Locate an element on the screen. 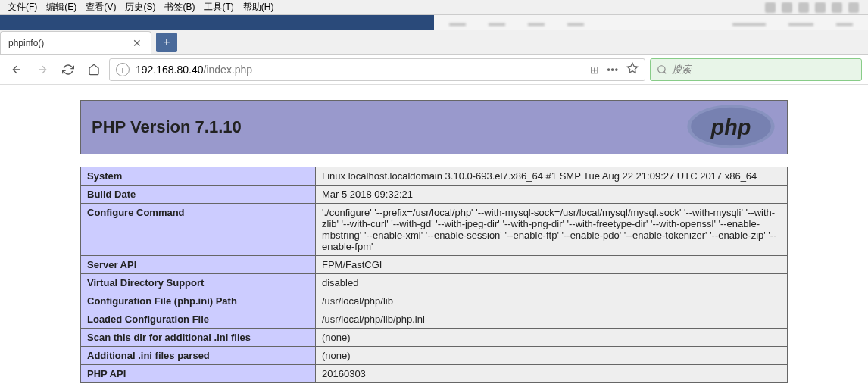 This screenshot has width=868, height=390. menu-view: 查看(V) is located at coordinates (101, 8).